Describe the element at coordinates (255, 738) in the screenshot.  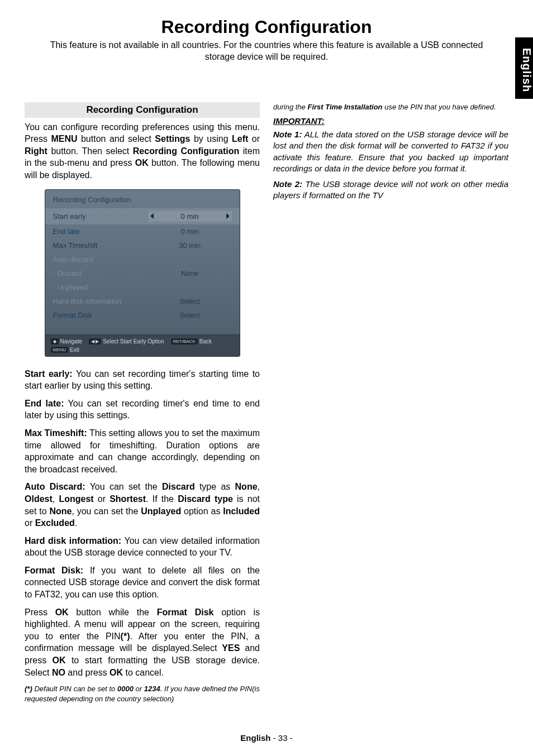
I see `footer-language: English` at that location.